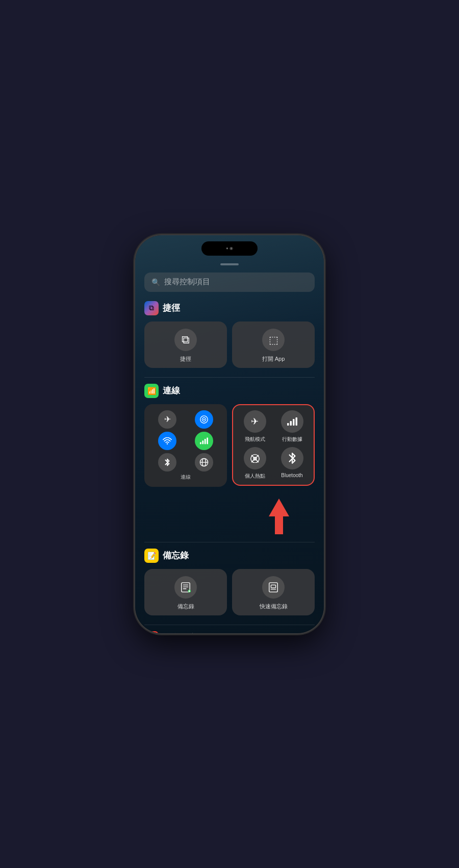  I want to click on bluetooth-small-item, so click(167, 462).